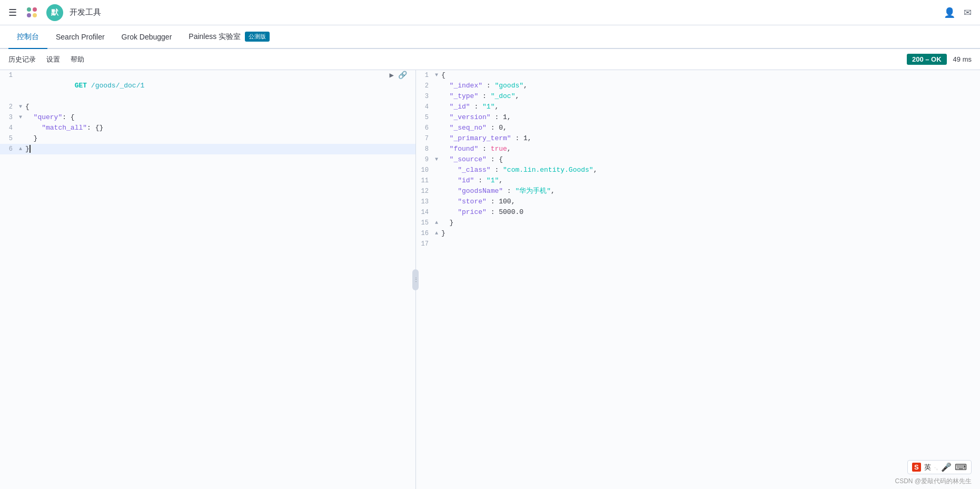 This screenshot has height=489, width=980. I want to click on tab-search-profiler: Search Profiler, so click(80, 37).